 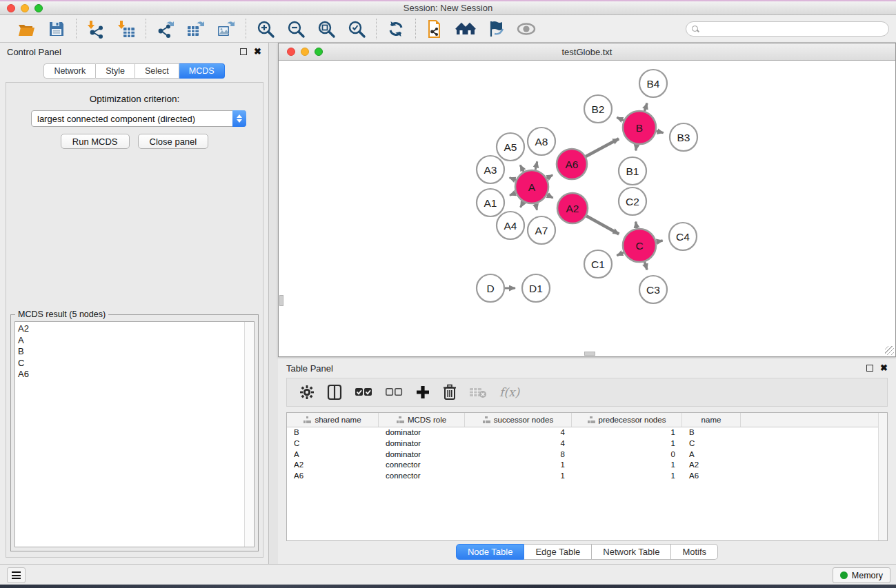 What do you see at coordinates (883, 477) in the screenshot?
I see `table-scrollbar` at bounding box center [883, 477].